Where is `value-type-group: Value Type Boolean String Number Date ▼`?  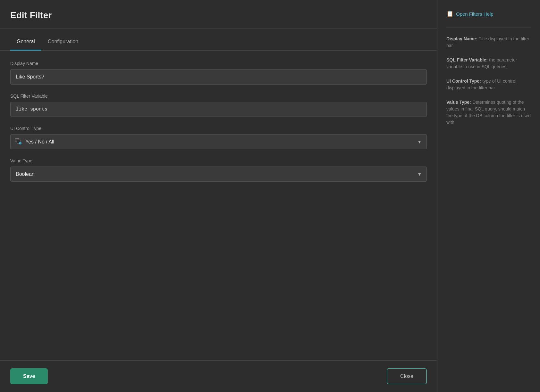 value-type-group: Value Type Boolean String Number Date ▼ is located at coordinates (219, 170).